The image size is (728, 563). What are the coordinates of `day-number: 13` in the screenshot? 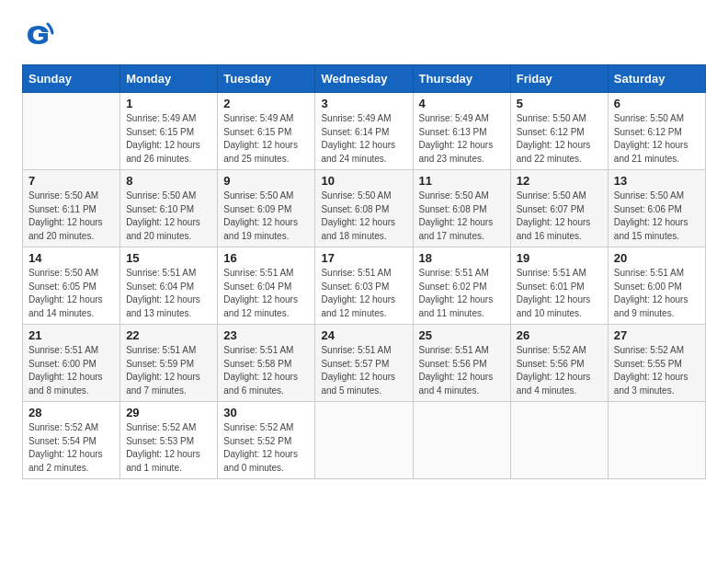 It's located at (656, 180).